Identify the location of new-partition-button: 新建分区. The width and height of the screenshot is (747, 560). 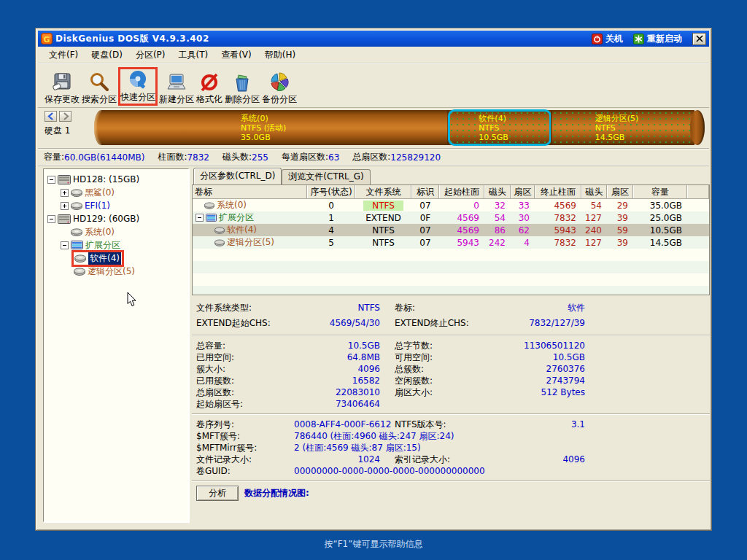
(177, 88).